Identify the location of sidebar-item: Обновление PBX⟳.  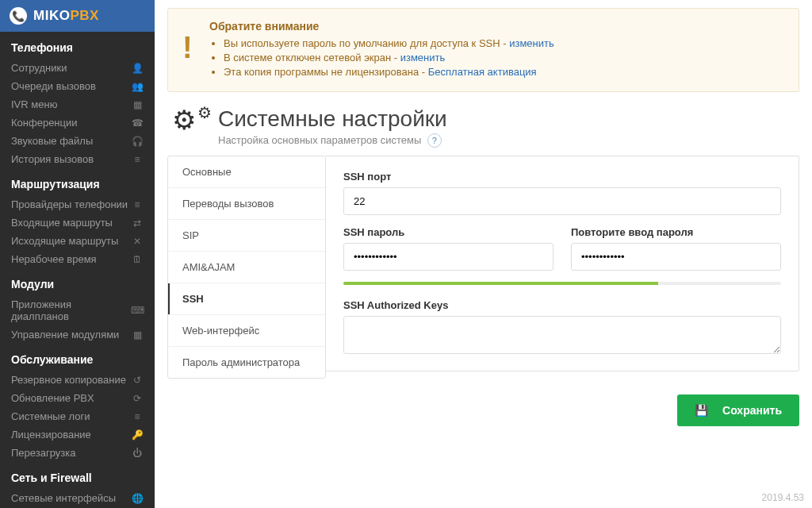
(78, 398).